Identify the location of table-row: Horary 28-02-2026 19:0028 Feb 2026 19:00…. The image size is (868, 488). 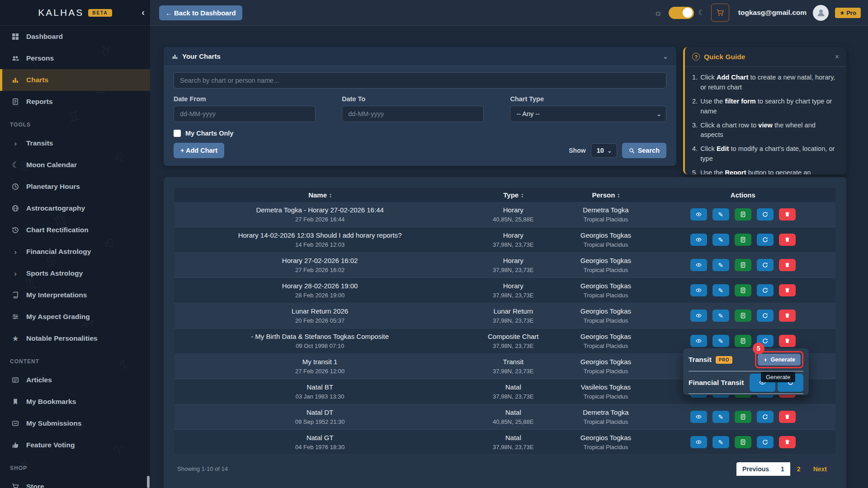
(505, 291).